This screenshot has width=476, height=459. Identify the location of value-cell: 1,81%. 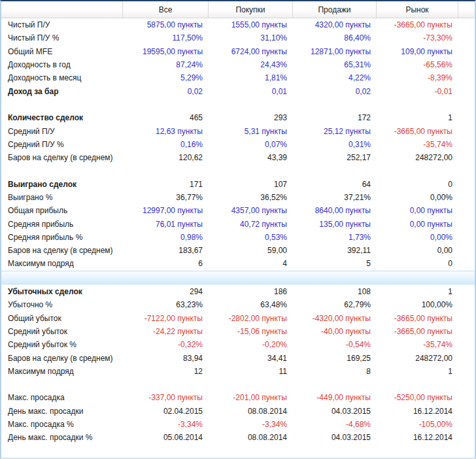
(250, 78).